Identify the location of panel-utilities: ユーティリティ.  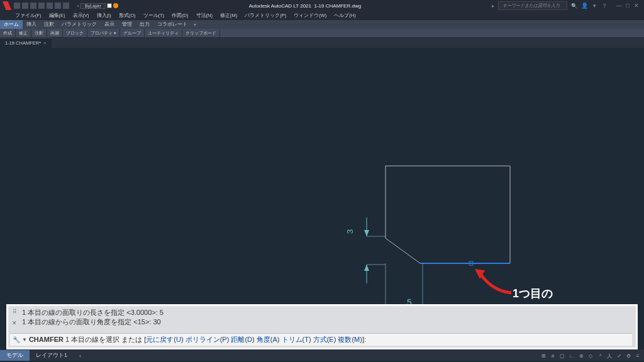
(164, 33).